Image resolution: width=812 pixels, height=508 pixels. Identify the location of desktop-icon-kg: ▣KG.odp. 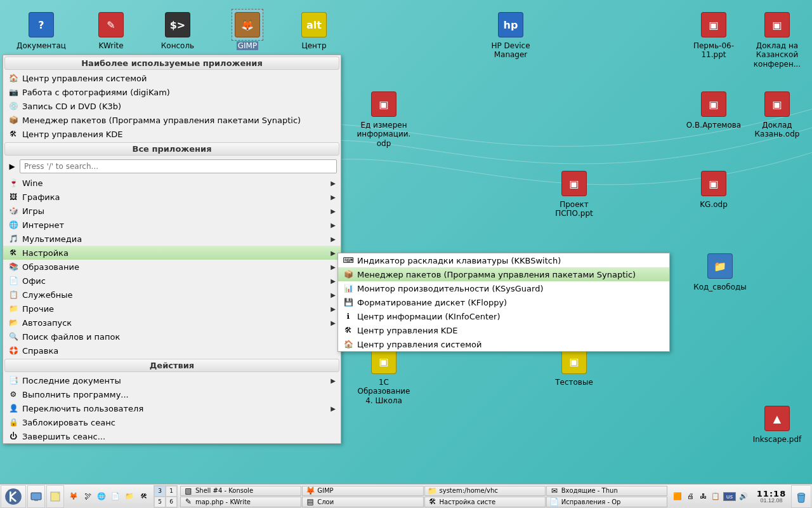
(714, 189).